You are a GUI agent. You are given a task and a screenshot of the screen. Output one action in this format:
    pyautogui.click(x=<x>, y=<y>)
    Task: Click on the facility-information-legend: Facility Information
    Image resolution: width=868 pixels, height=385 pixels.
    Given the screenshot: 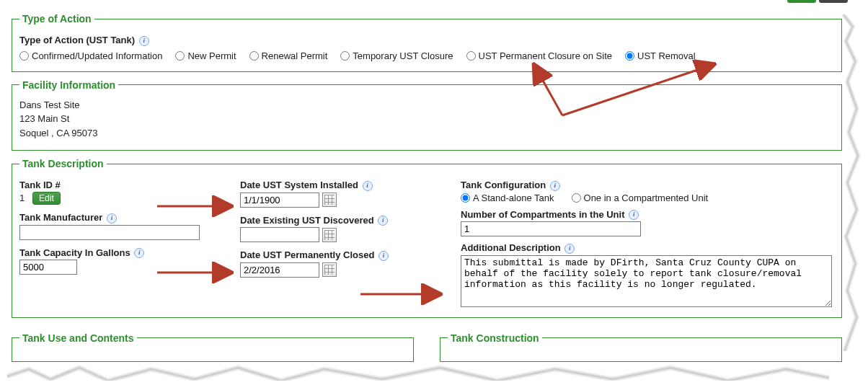 What is the action you would take?
    pyautogui.click(x=69, y=85)
    